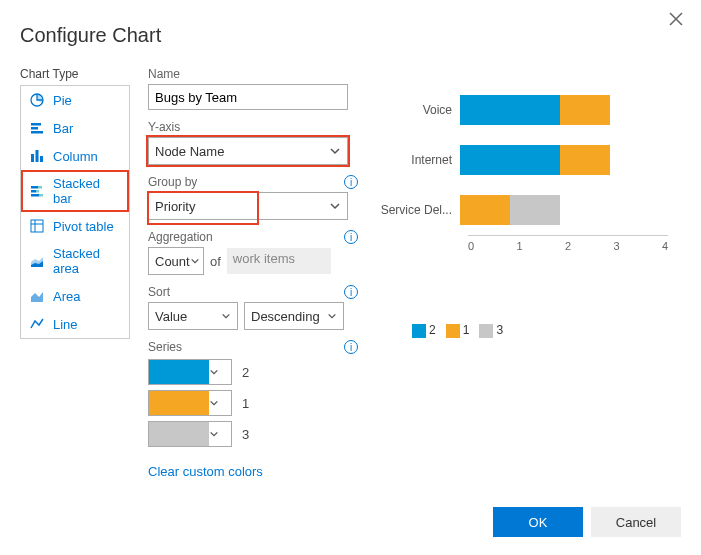  I want to click on sort-by-value: Value, so click(171, 316).